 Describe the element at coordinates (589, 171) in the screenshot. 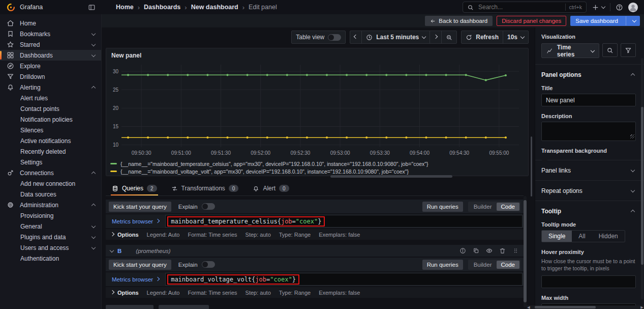

I see `panel-links-section-header: Panel links` at that location.